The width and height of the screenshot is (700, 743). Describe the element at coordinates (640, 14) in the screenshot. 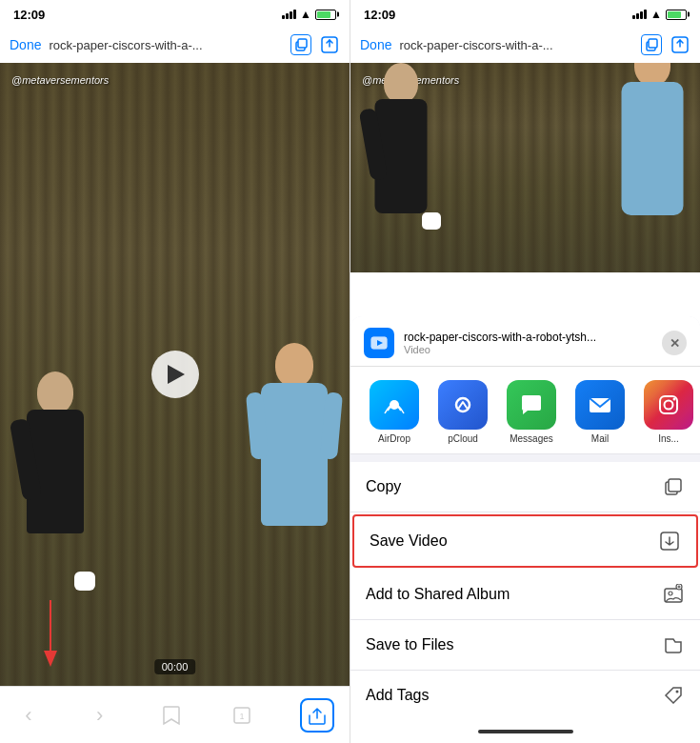

I see `right-signal-icon` at that location.